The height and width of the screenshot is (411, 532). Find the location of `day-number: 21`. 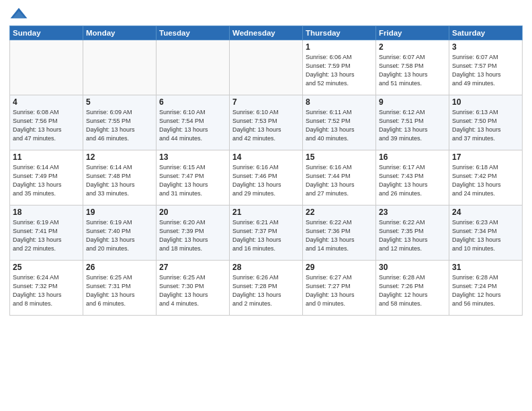

day-number: 21 is located at coordinates (266, 212).